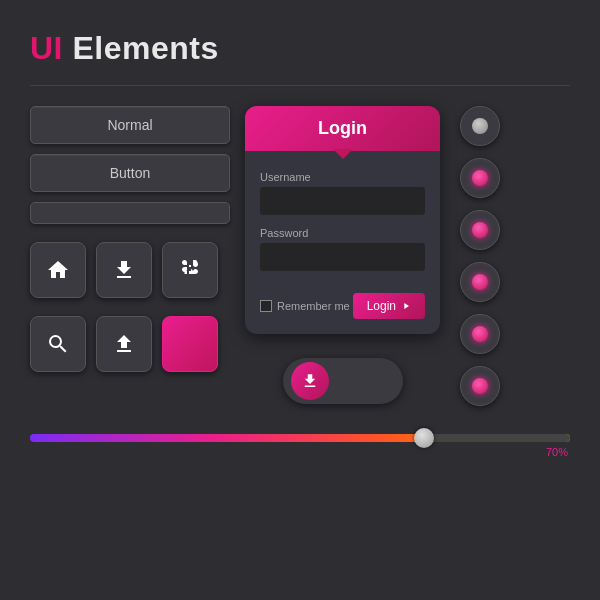 The image size is (600, 600). What do you see at coordinates (305, 306) in the screenshot?
I see `remember-me-group: Remember me` at bounding box center [305, 306].